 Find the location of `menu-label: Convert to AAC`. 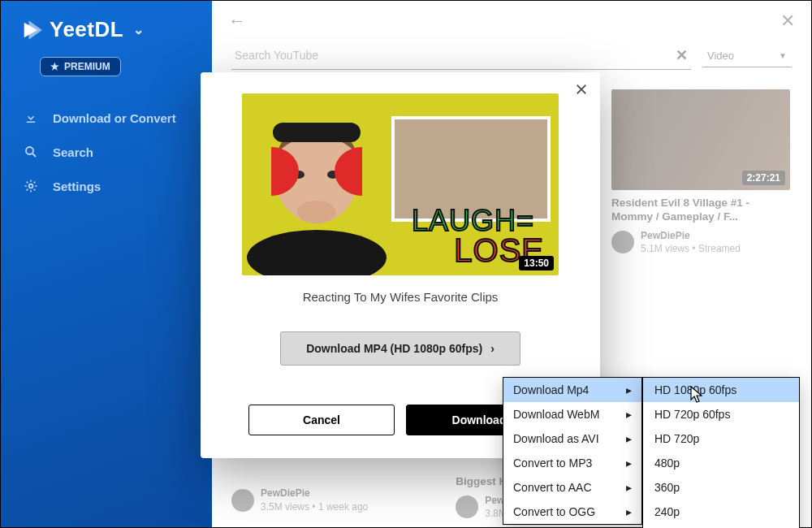

menu-label: Convert to AAC is located at coordinates (552, 487).